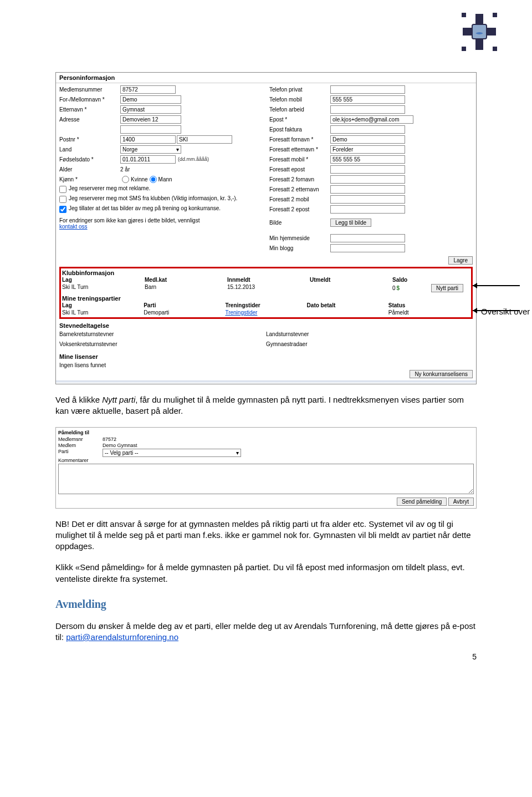 Image resolution: width=532 pixels, height=797 pixels. Describe the element at coordinates (125, 180) in the screenshot. I see `kvinne-radio` at that location.